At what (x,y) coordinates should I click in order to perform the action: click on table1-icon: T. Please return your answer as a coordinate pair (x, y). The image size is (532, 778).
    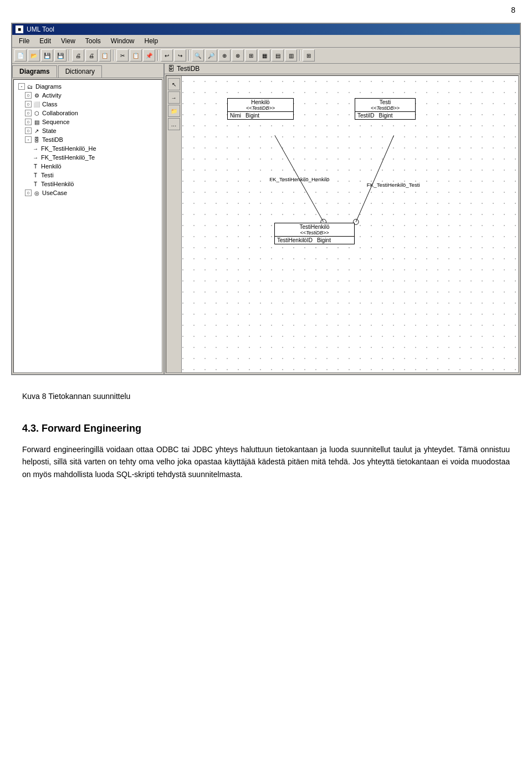
    Looking at the image, I should click on (35, 166).